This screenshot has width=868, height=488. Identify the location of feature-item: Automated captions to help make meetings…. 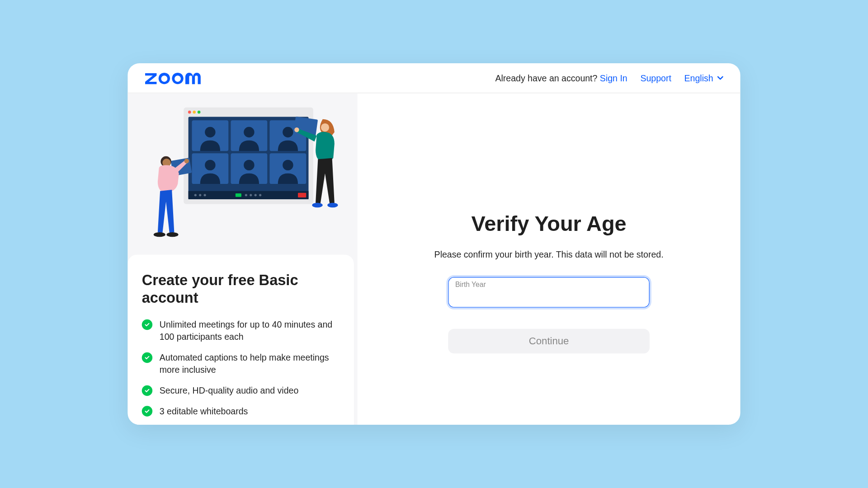
(241, 363).